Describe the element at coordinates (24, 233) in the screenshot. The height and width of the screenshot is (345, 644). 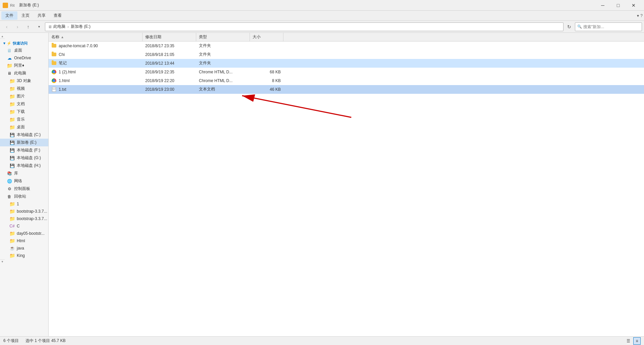
I see `sidebar-item-day05: 📁 day05-bootstr...` at that location.